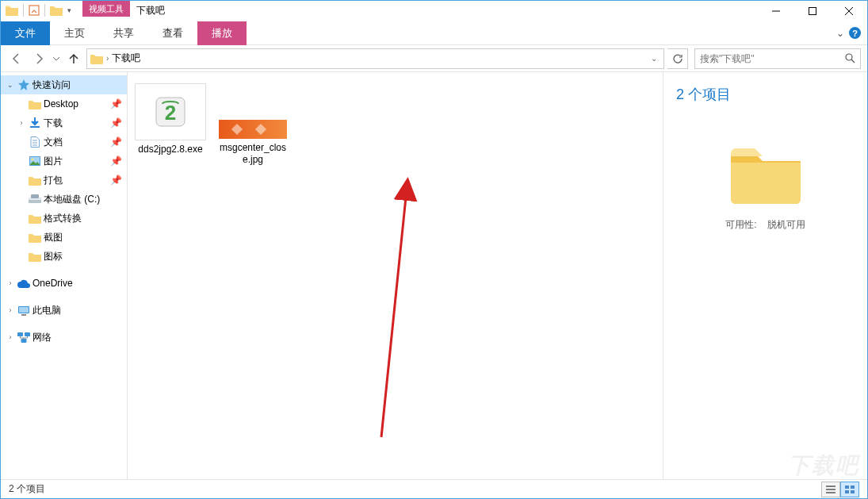 The image size is (868, 499). I want to click on file-thumbnail: 2, so click(170, 112).